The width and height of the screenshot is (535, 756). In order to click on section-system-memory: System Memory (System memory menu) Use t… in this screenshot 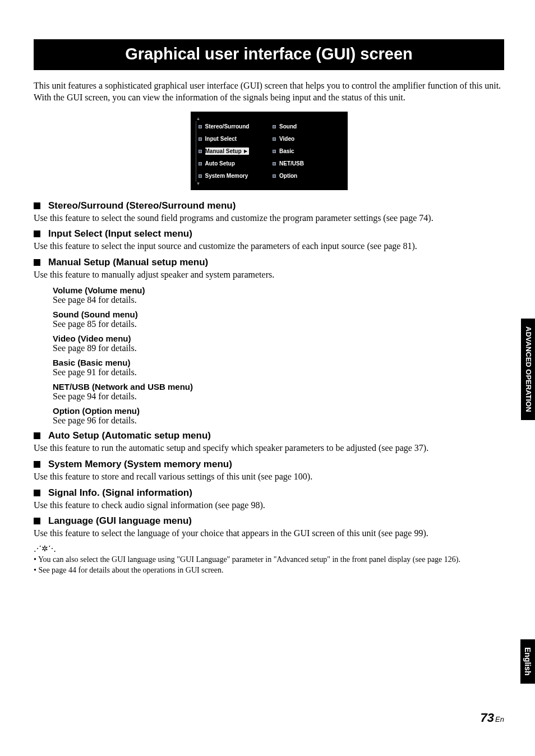, I will do `click(269, 471)`.